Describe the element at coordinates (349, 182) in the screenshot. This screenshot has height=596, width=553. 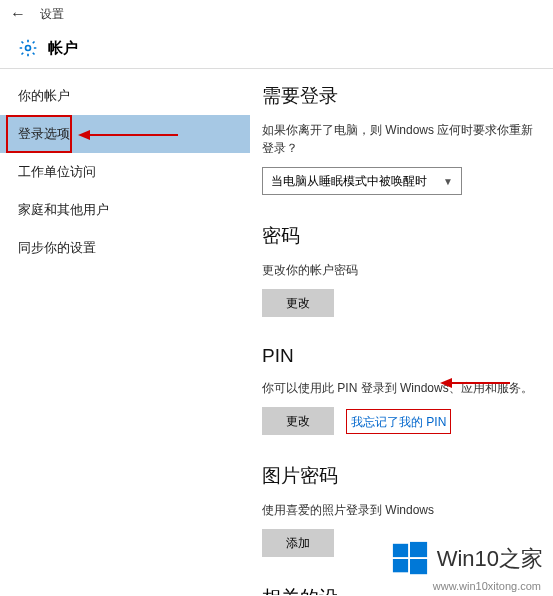
I see `dropdown-value: 当电脑从睡眠模式中被唤醒时` at that location.